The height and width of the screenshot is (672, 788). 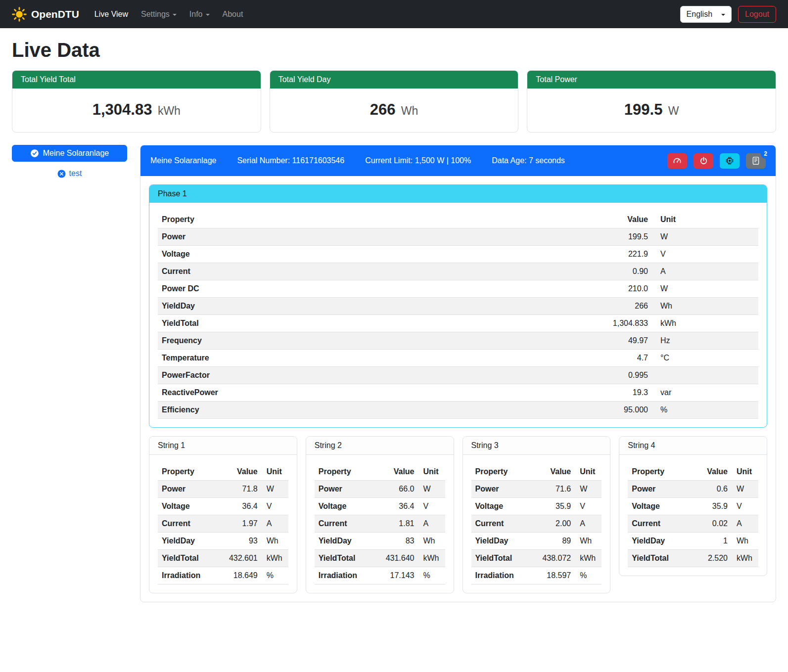 What do you see at coordinates (242, 490) in the screenshot?
I see `value-cell: 71.8` at bounding box center [242, 490].